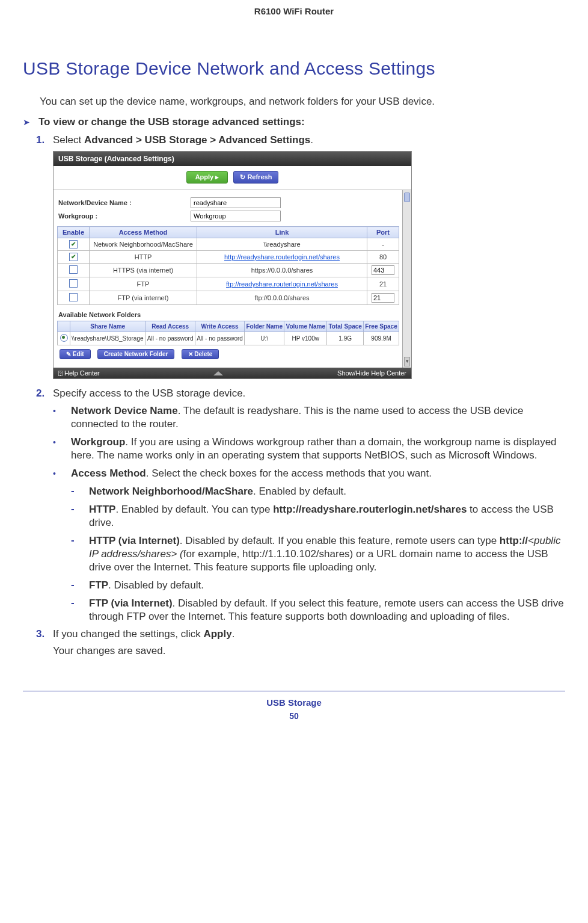  What do you see at coordinates (407, 197) in the screenshot?
I see `scrollbar-thumb` at bounding box center [407, 197].